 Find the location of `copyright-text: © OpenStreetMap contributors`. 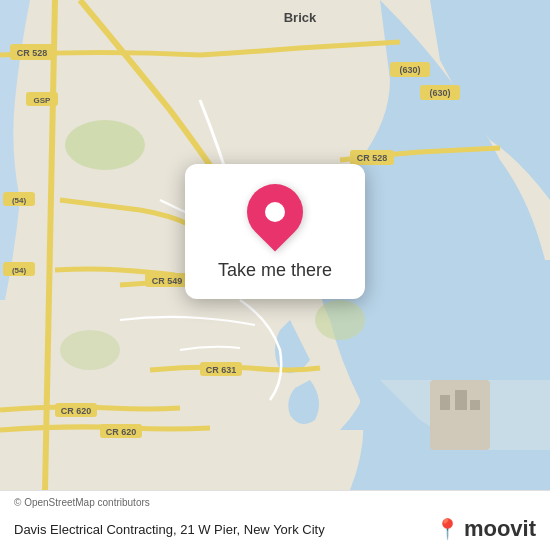

copyright-text: © OpenStreetMap contributors is located at coordinates (82, 502).